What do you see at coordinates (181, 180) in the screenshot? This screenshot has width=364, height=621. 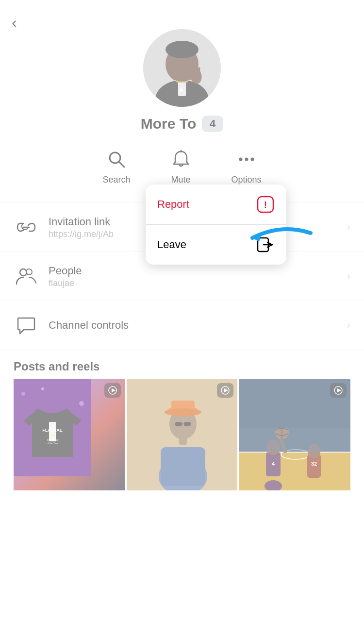 I see `mute-label: Mute` at bounding box center [181, 180].